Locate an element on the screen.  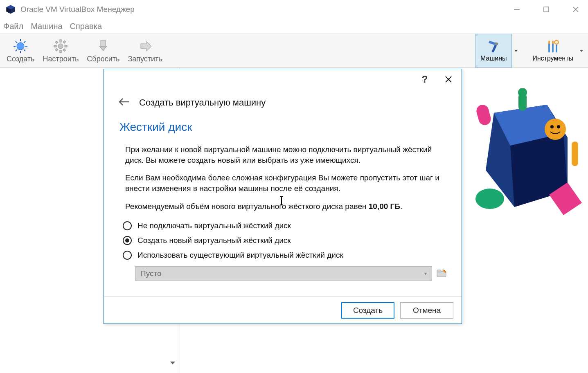
toolbar-discard-label: Сбросить is located at coordinates (103, 59).